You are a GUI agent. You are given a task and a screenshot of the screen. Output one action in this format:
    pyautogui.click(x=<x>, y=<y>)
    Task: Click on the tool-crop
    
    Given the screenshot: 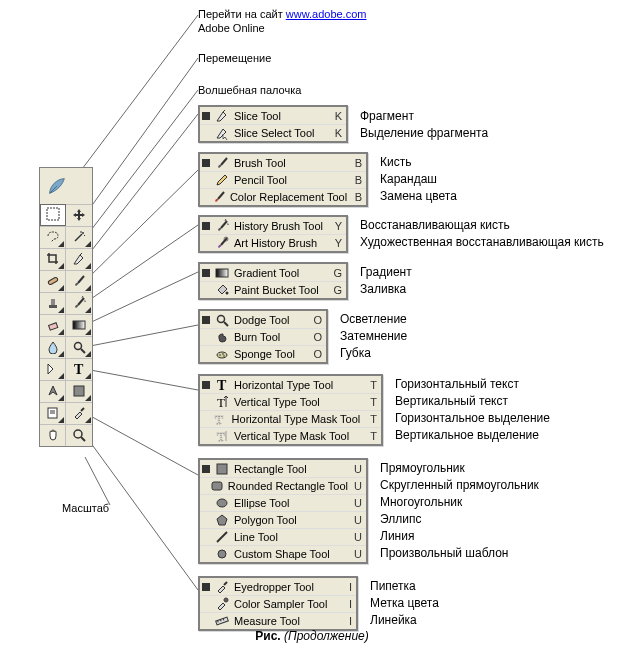 What is the action you would take?
    pyautogui.click(x=53, y=259)
    